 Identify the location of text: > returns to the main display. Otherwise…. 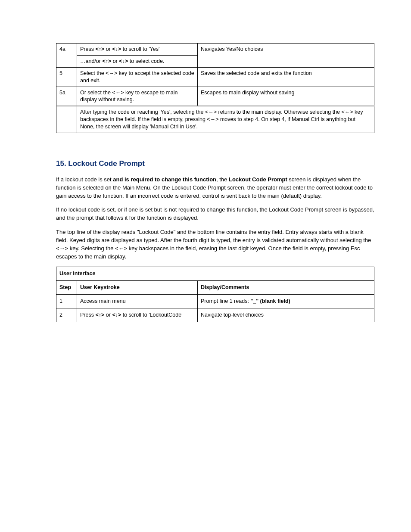
(279, 112).